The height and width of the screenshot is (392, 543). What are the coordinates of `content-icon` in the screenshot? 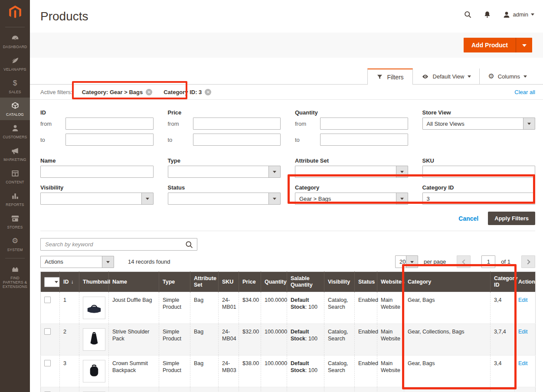 It's located at (15, 174).